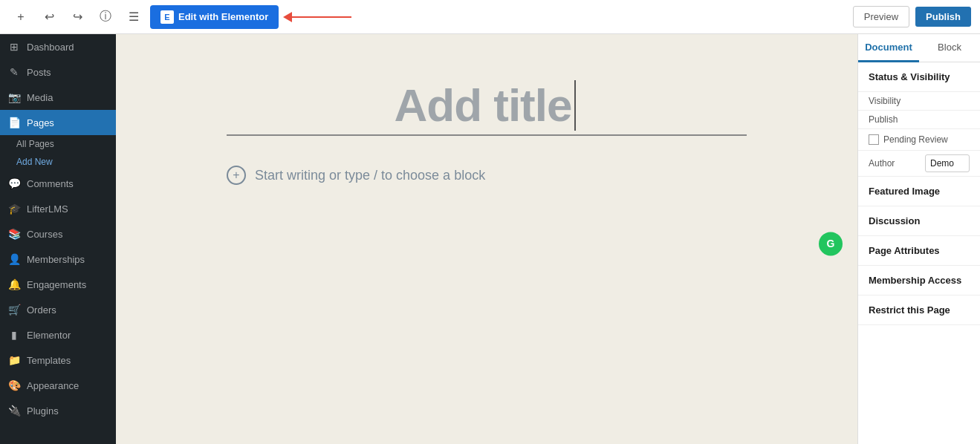 The image size is (980, 444). Describe the element at coordinates (831, 244) in the screenshot. I see `grammarly-initial: G` at that location.